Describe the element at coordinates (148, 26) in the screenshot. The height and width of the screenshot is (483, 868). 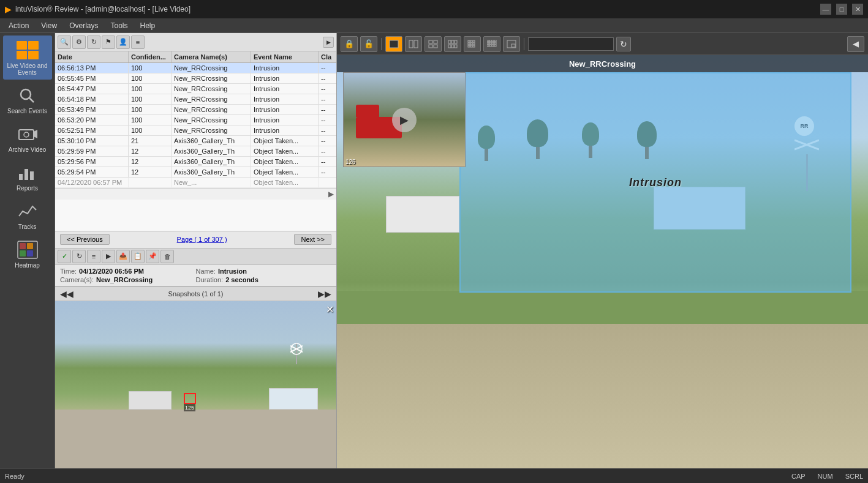
I see `menu-help: Help` at that location.